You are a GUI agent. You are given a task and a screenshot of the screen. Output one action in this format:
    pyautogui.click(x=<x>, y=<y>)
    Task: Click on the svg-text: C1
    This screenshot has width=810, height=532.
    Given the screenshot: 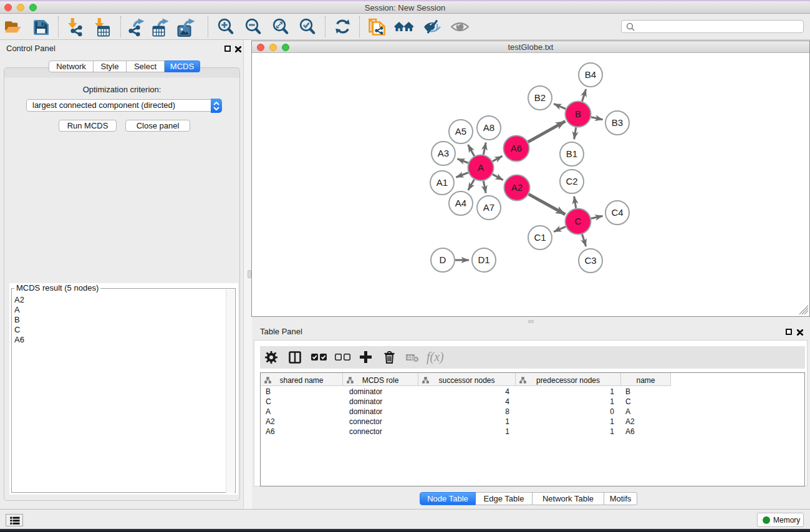 What is the action you would take?
    pyautogui.click(x=540, y=237)
    